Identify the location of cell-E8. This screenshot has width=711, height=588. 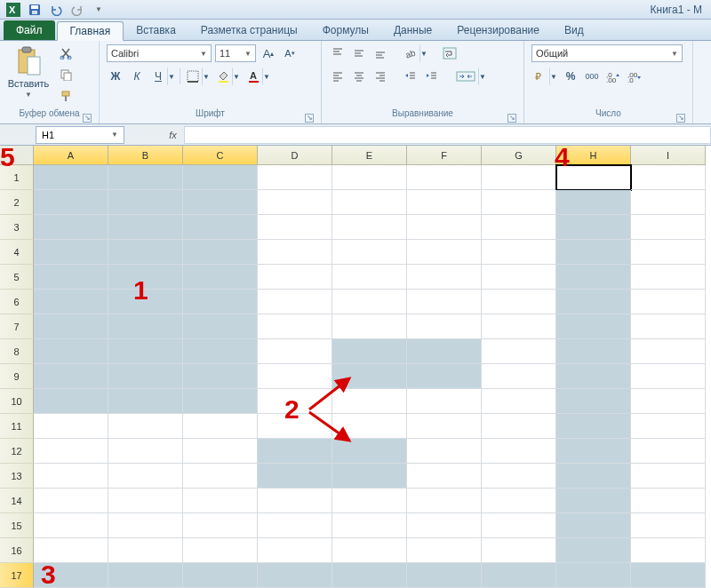
(370, 352).